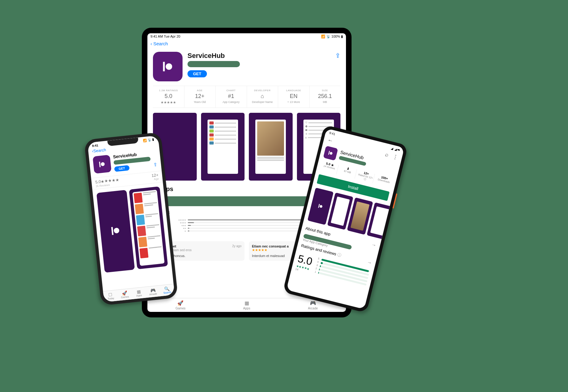 Image resolution: width=568 pixels, height=392 pixels. Describe the element at coordinates (153, 292) in the screenshot. I see `tab-arcade: 🎮Arcade` at that location.